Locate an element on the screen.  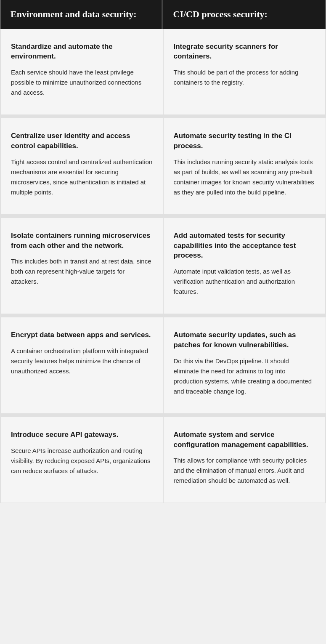
cell-2-left-title: Centralize user identity and access cont… is located at coordinates (82, 141).